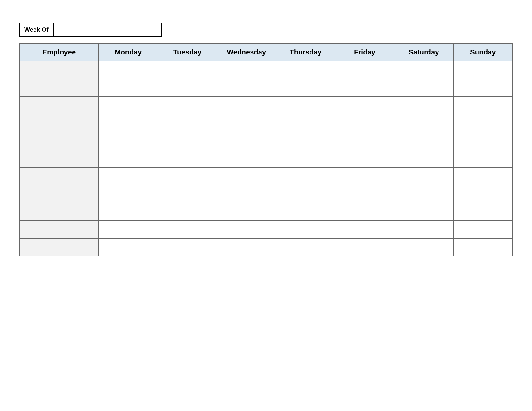 Image resolution: width=532 pixels, height=411 pixels. Describe the element at coordinates (483, 52) in the screenshot. I see `day-header-sunday: Sunday` at that location.